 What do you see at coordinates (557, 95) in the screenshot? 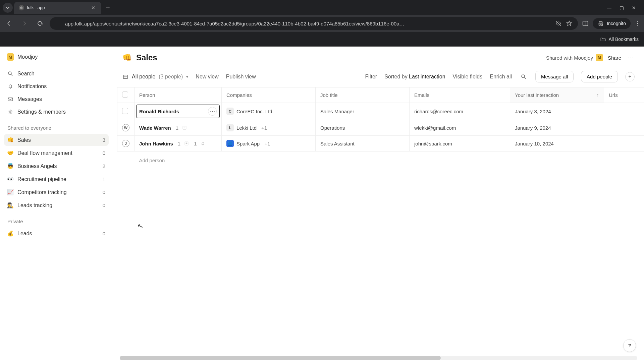
I see `header-last-interaction: Your last interaction ↑` at bounding box center [557, 95].